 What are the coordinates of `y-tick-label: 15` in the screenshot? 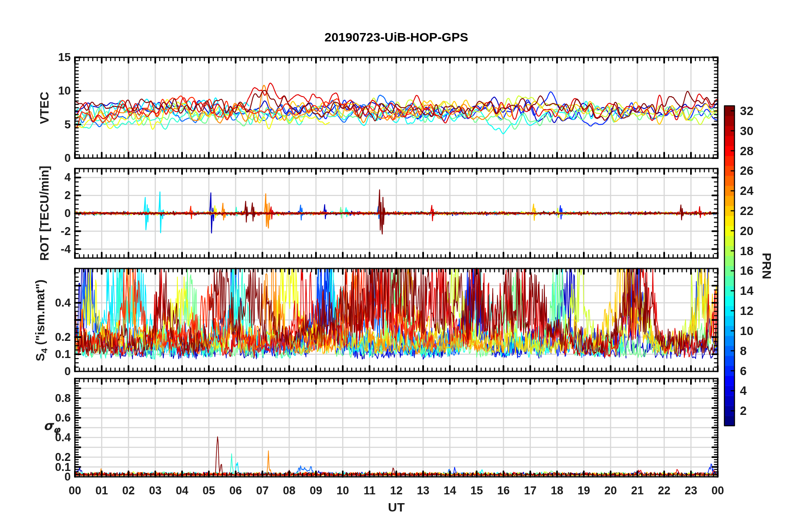 It's located at (54, 57).